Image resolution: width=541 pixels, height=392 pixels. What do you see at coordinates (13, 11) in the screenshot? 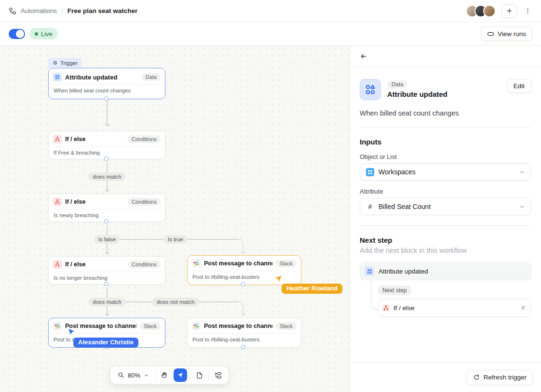
I see `automations-icon` at bounding box center [13, 11].